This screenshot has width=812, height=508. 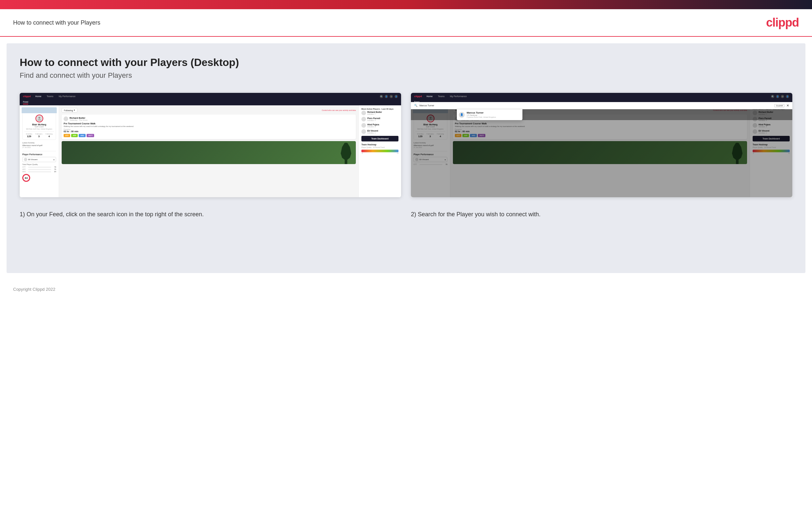 I want to click on middle-feed: Following ▾ Control who can see your act…, so click(x=209, y=151).